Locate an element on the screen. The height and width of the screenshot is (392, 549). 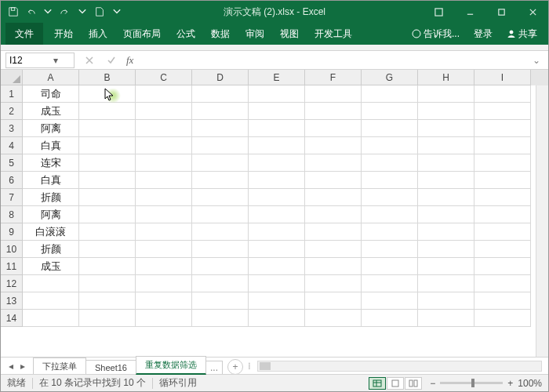
tab-home: 开始 is located at coordinates (64, 34).